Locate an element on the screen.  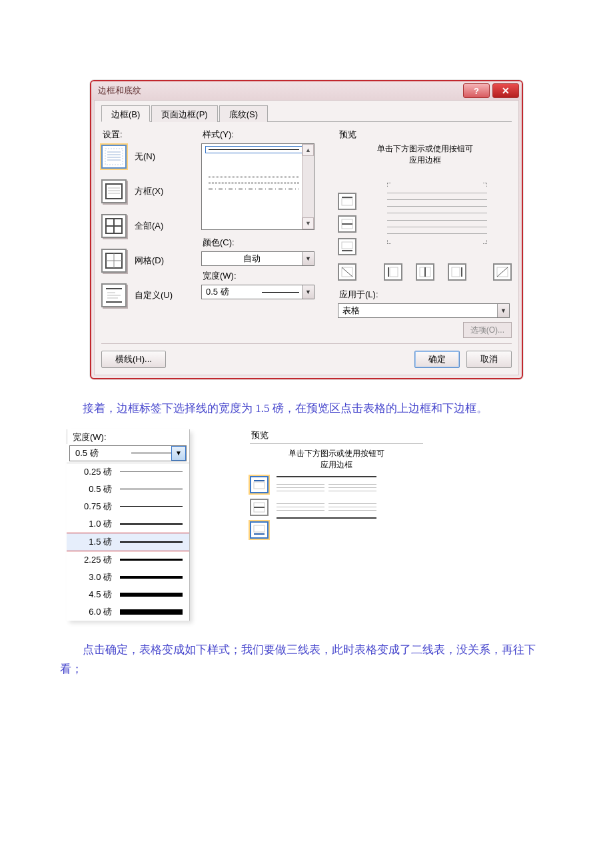
style-option-dashdot is located at coordinates (254, 189).